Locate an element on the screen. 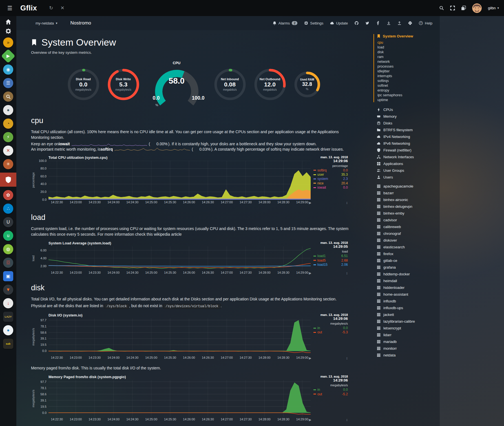 This screenshot has height=426, width=504. toc-subitem: network is located at coordinates (407, 61).